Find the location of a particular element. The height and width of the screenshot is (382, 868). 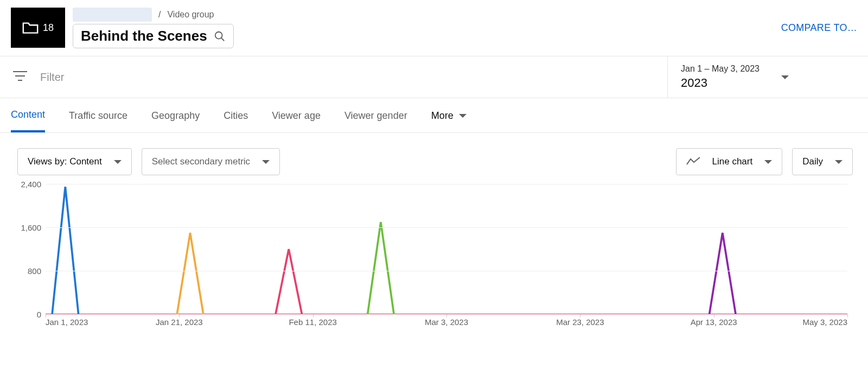

chart-type-dropdown: Line chart is located at coordinates (729, 162).